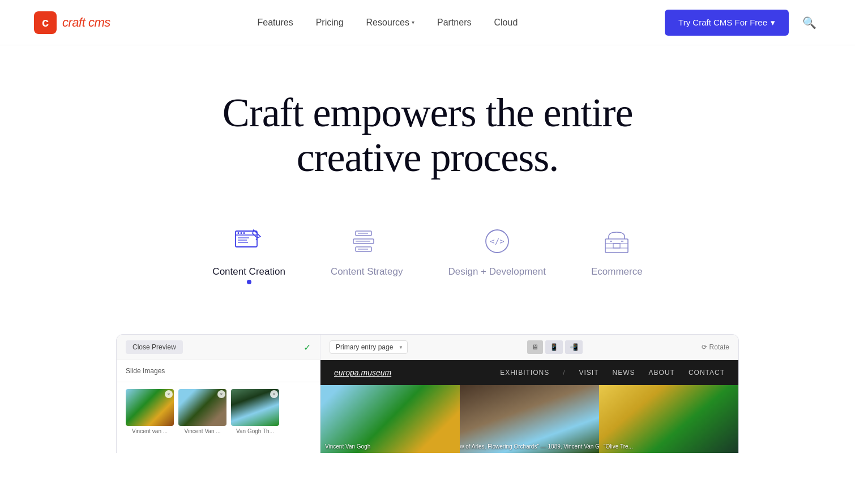 This screenshot has width=855, height=504. I want to click on tab-content-creation-label: Content Creation, so click(249, 272).